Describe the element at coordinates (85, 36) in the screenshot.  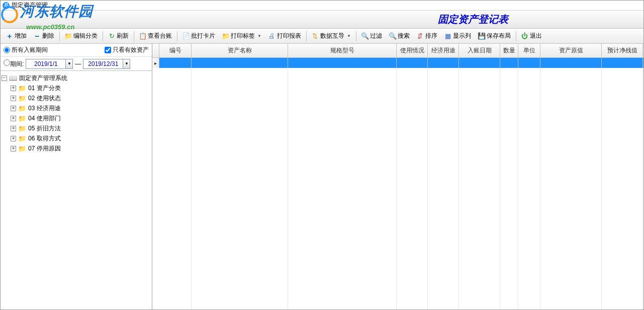
I see `edit-cat-label: 编辑分类` at that location.